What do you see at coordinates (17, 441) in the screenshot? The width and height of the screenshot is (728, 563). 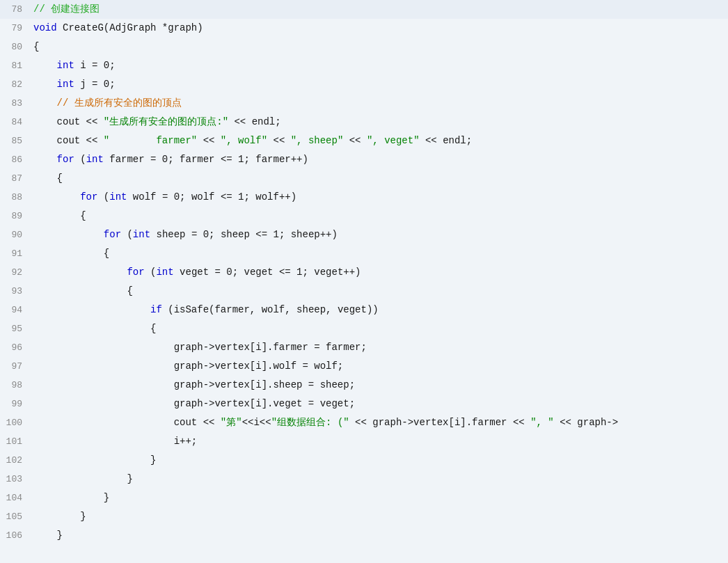 I see `line-number: 101` at bounding box center [17, 441].